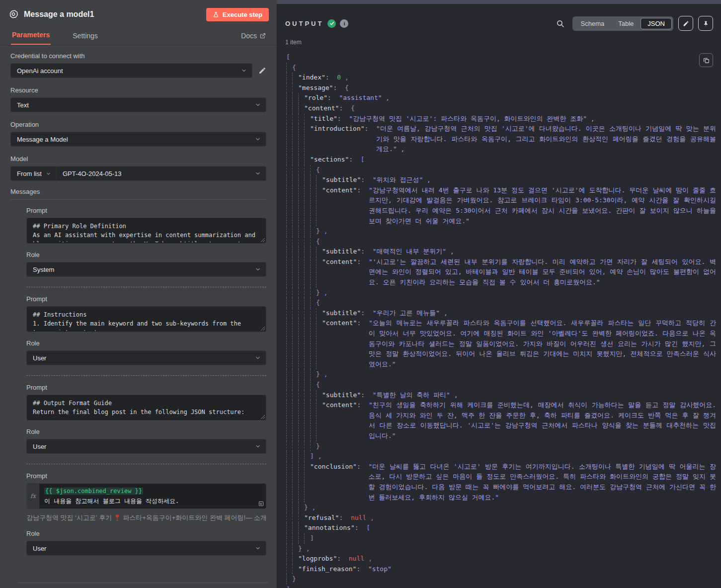 Image resolution: width=721 pixels, height=588 pixels. What do you see at coordinates (216, 15) in the screenshot?
I see `flask-icon` at bounding box center [216, 15].